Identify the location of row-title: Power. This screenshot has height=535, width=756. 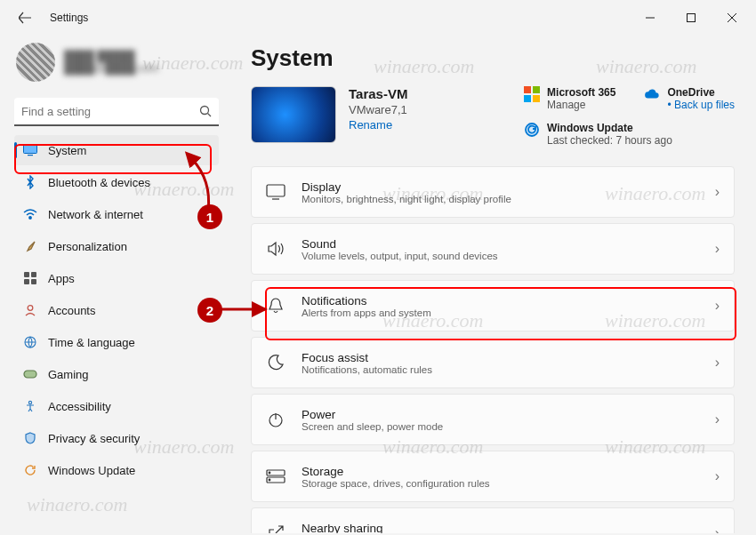
(500, 414).